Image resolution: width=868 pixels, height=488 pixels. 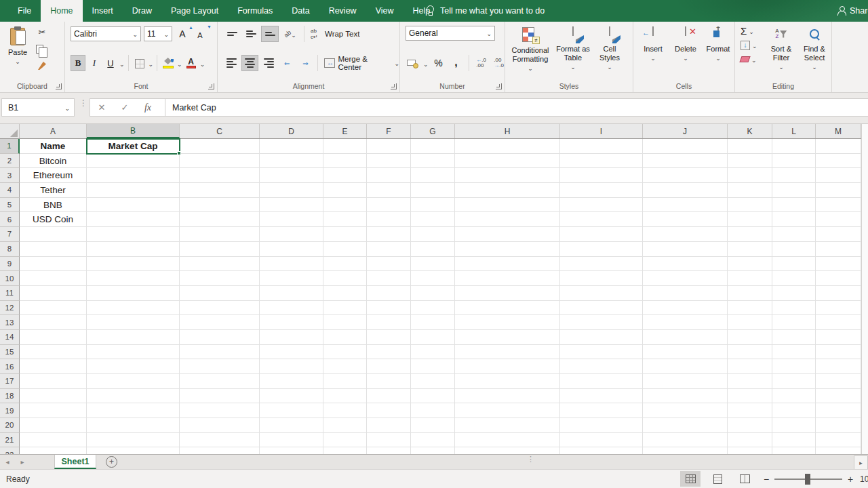 I want to click on cell-I6, so click(x=601, y=220).